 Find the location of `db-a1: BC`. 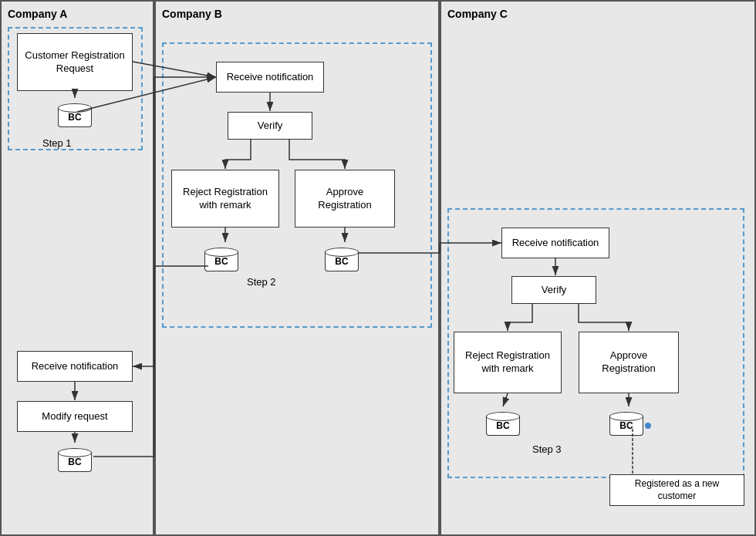

db-a1: BC is located at coordinates (75, 113).